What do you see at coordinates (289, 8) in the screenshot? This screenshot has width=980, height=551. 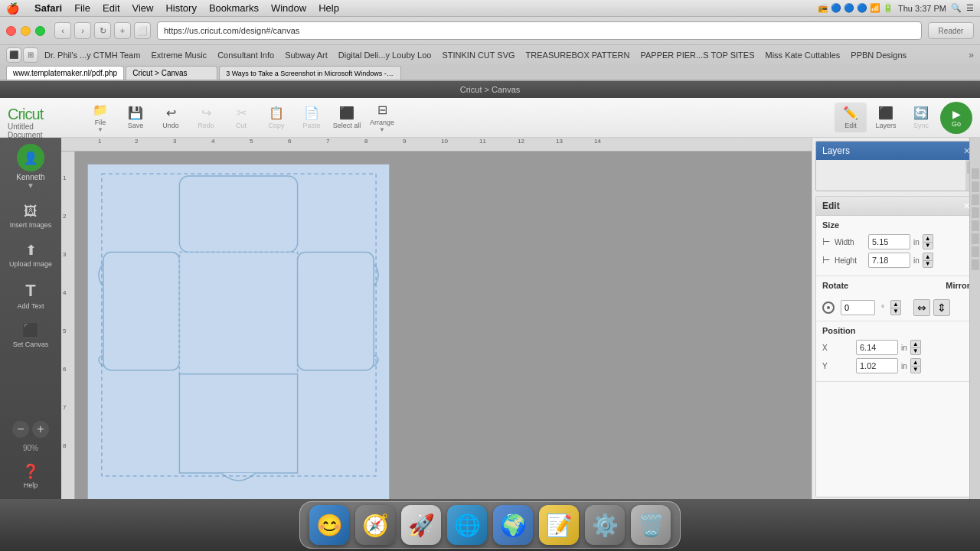 I see `menu-window: Window` at bounding box center [289, 8].